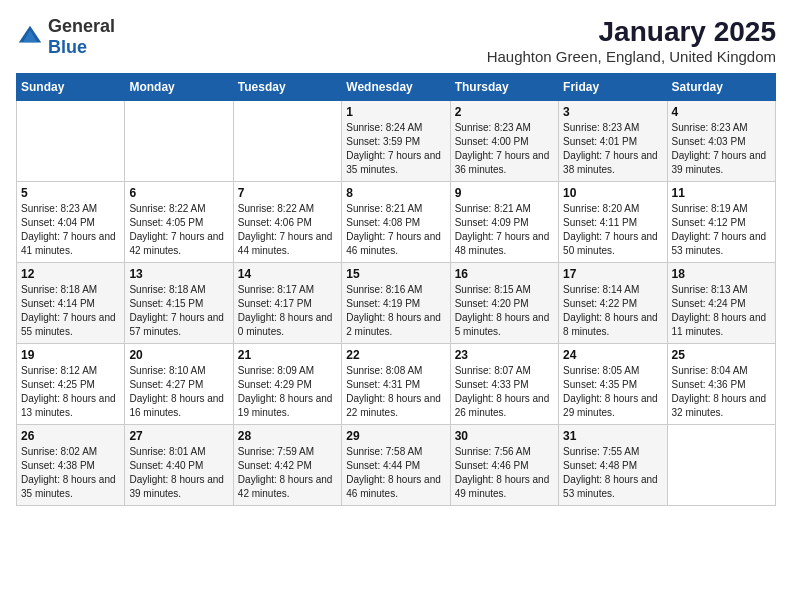  Describe the element at coordinates (632, 56) in the screenshot. I see `calendar-subtitle: Haughton Green, England, United Kingdom` at that location.